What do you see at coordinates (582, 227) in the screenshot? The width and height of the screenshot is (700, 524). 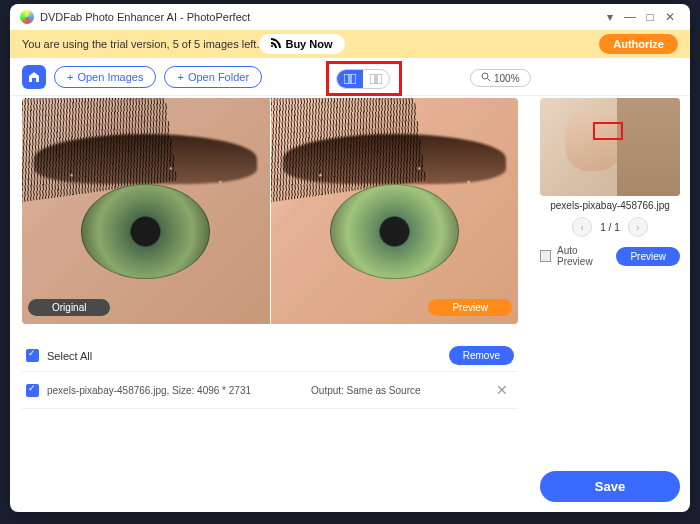 I see `prev-page-button: ‹` at bounding box center [582, 227].